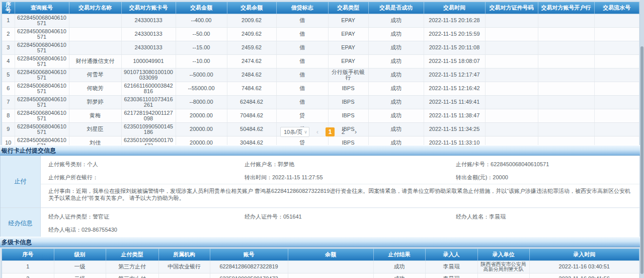  I want to click on cell-balance: 62484.62, so click(252, 102).